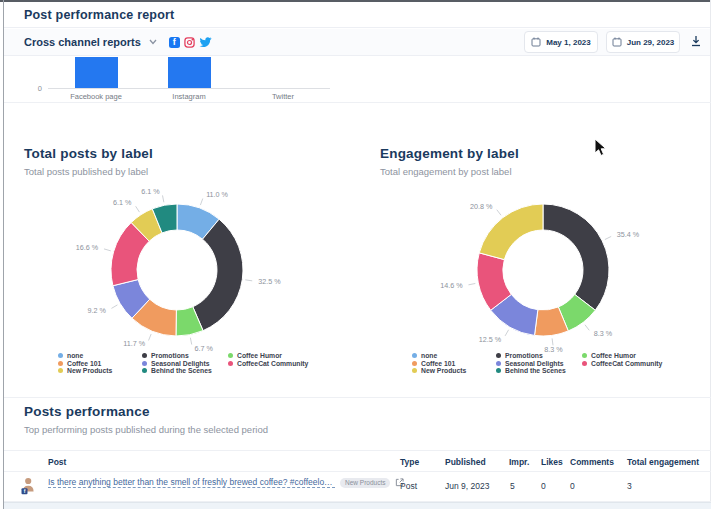  What do you see at coordinates (663, 462) in the screenshot?
I see `col-total-engagement: Total engagement` at bounding box center [663, 462].